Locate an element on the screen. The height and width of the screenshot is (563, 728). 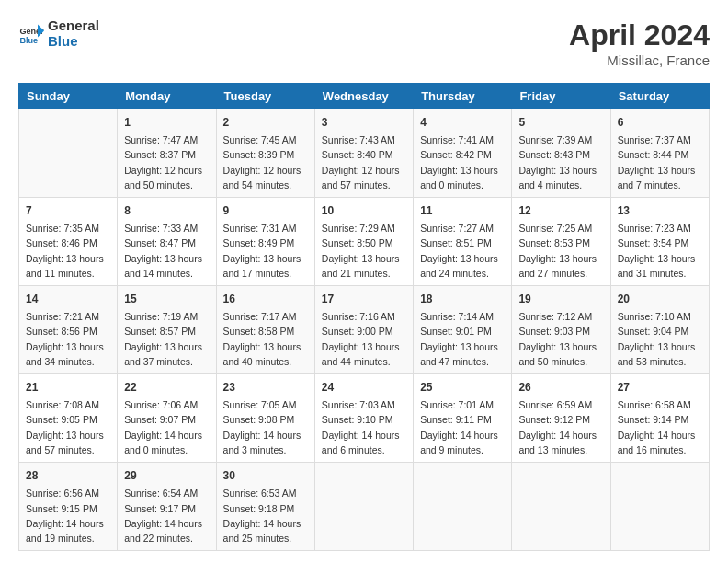
cell-daylight-info: Sunrise: 7:06 AM Sunset: 9:07 PM Dayligh… is located at coordinates (166, 427).